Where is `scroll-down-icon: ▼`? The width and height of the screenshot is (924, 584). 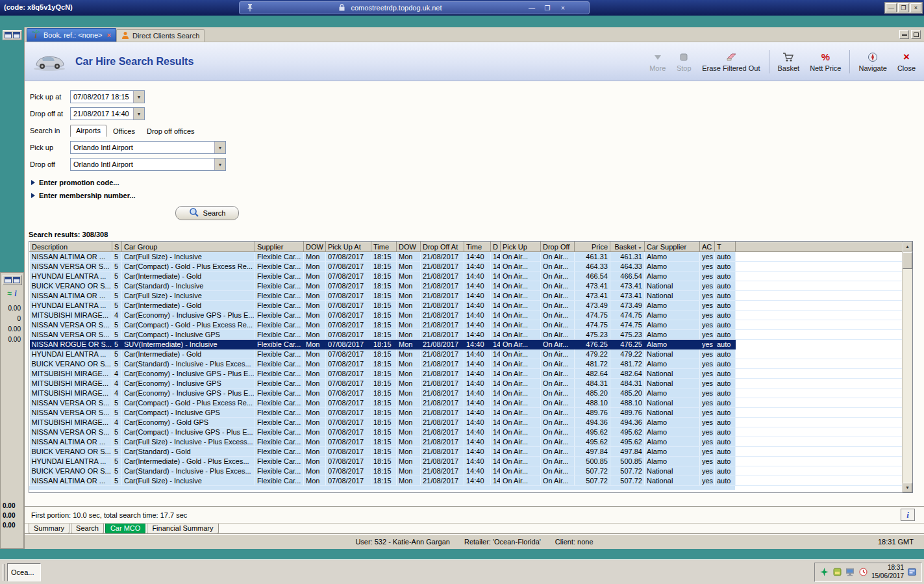 scroll-down-icon: ▼ is located at coordinates (908, 487).